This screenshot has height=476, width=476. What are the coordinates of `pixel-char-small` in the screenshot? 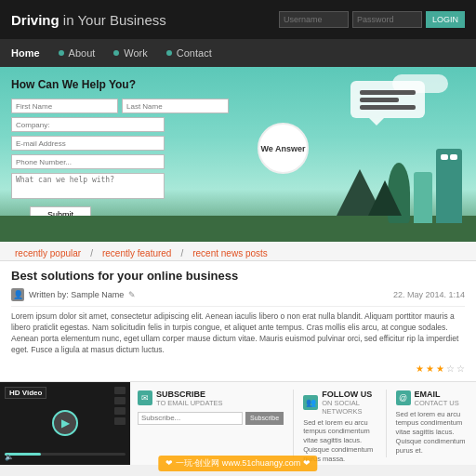 It's located at (423, 197).